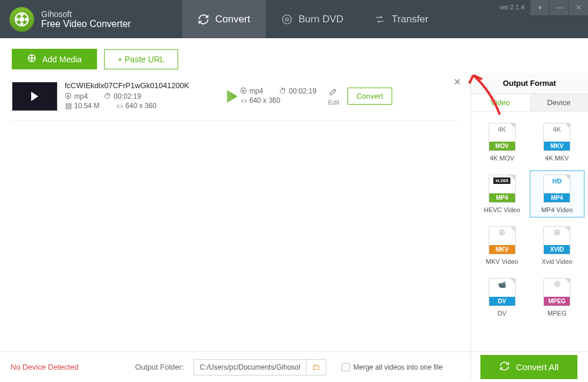  What do you see at coordinates (557, 240) in the screenshot?
I see `file-icon: ⦿XVID` at bounding box center [557, 240].